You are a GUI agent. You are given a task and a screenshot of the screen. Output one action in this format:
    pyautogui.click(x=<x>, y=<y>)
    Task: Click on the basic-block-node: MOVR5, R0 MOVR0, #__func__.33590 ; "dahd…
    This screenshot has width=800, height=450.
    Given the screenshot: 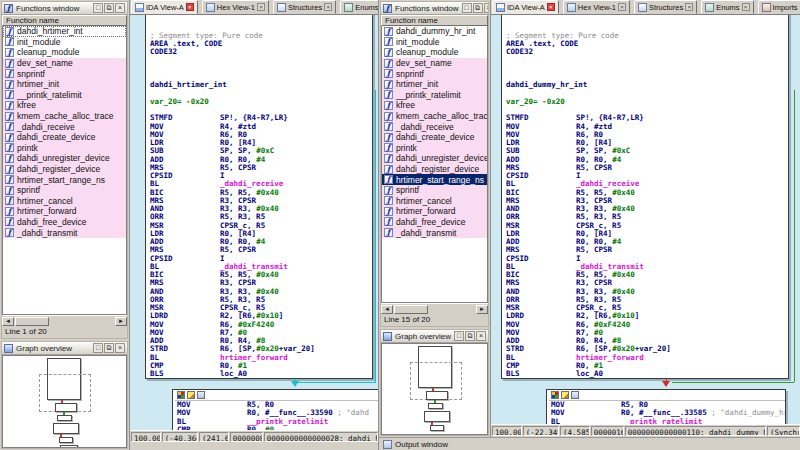 What is the action you would take?
    pyautogui.click(x=275, y=410)
    